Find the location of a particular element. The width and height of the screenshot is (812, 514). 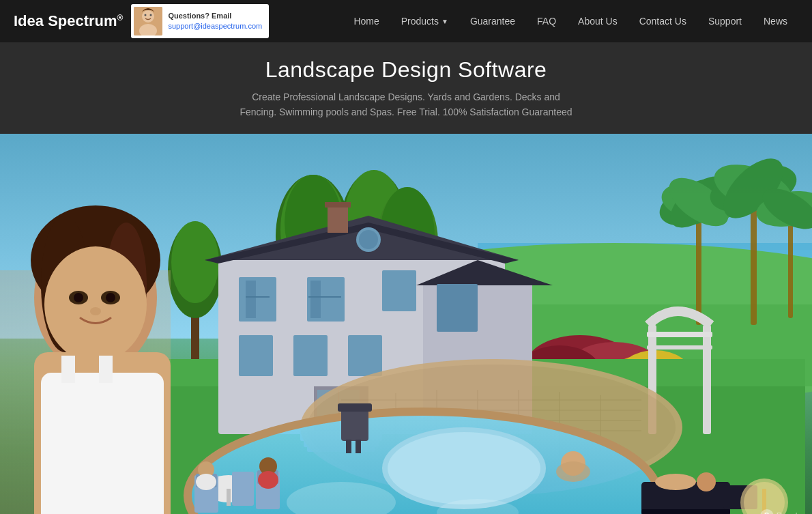

logo-area: Idea Spectrum® Questions? Email support@… is located at coordinates (141, 21).